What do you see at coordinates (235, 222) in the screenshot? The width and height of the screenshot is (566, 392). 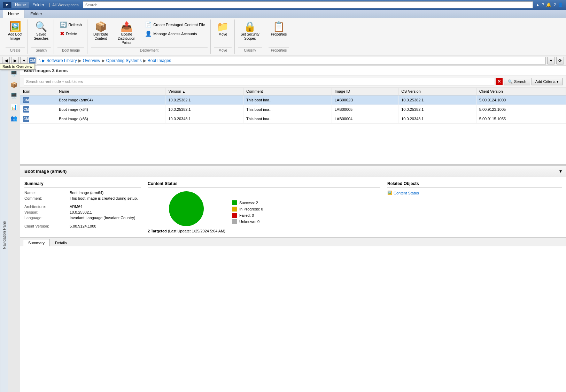 I see `unknown-color` at bounding box center [235, 222].